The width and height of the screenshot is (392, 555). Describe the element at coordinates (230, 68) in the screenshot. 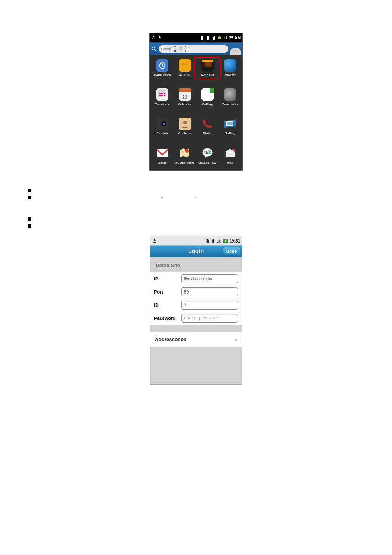

I see `app-browser: Browser` at that location.